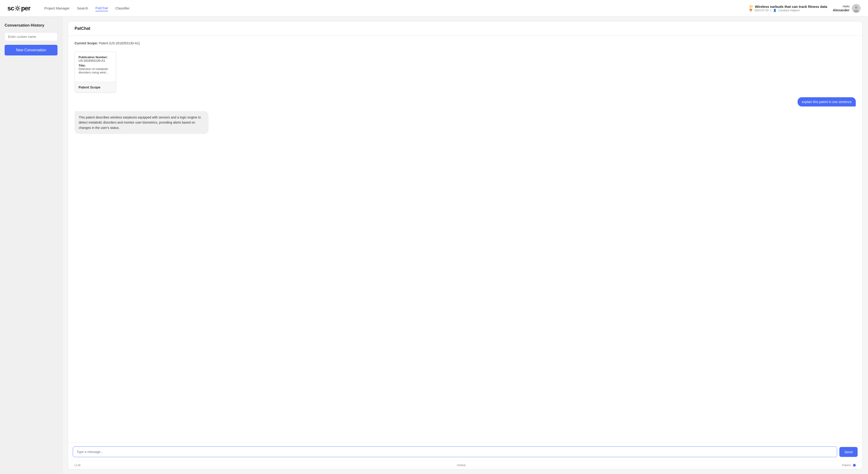 The width and height of the screenshot is (868, 474). I want to click on nav-search: Search, so click(83, 8).